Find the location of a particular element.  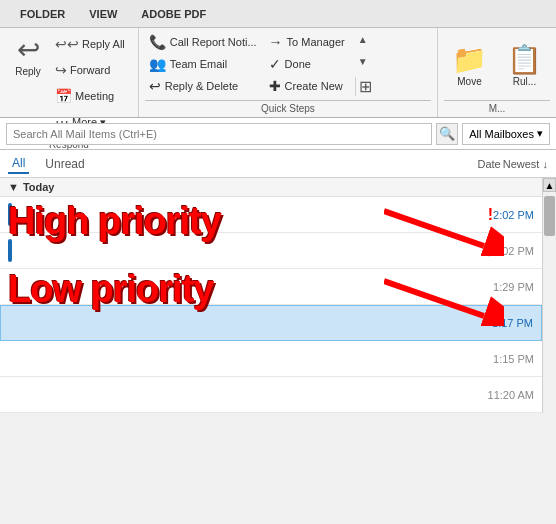

mail-item-1-time: 2:02 PM is located at coordinates (514, 215).